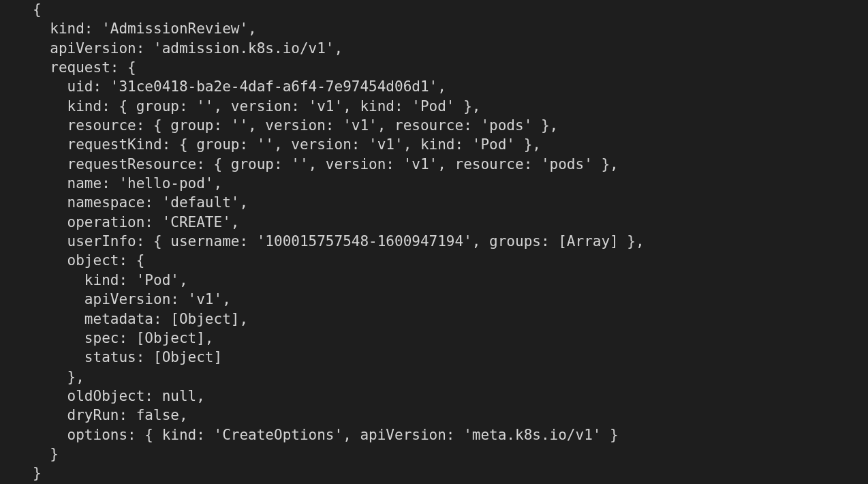 The height and width of the screenshot is (484, 868). Describe the element at coordinates (450, 435) in the screenshot. I see `code-line: options: { kind: 'CreateOptions', apiVer…` at that location.